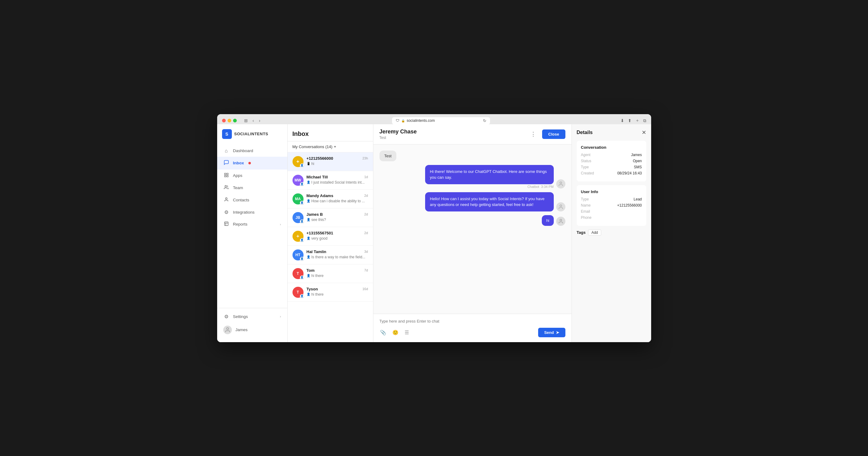 The height and width of the screenshot is (456, 868). I want to click on sidebar-item-apps: Apps, so click(252, 176).